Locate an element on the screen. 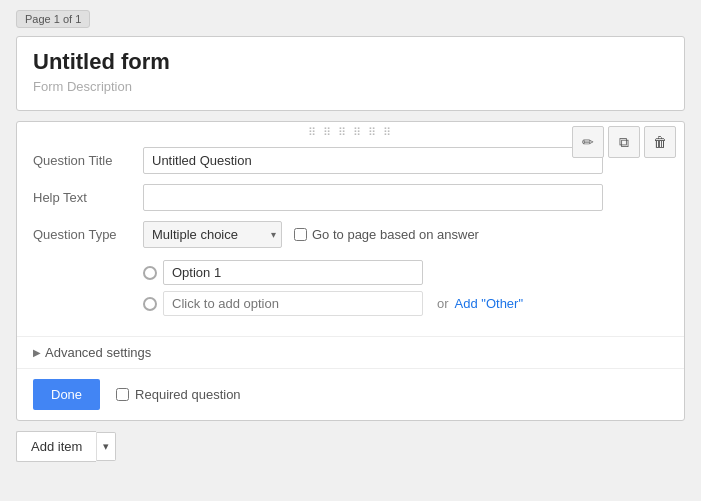 This screenshot has height=501, width=701. option-row-1: or Add "Other" is located at coordinates (406, 304).